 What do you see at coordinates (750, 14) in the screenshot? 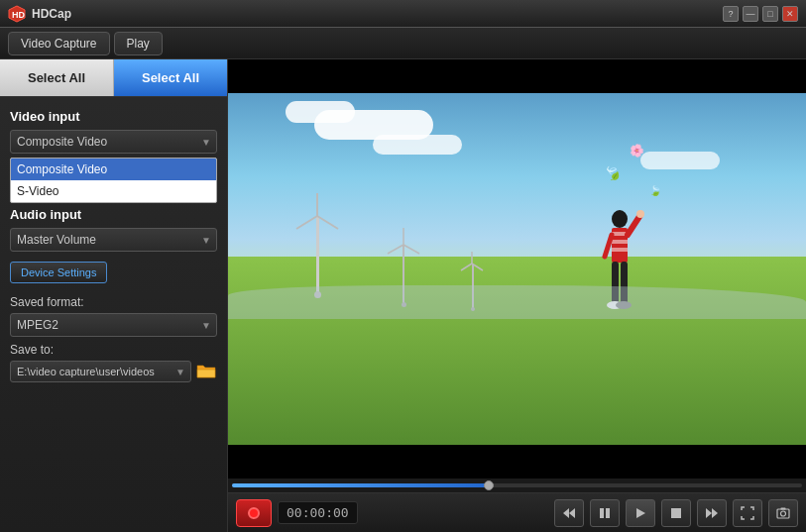
I see `minimize-button: —` at bounding box center [750, 14].